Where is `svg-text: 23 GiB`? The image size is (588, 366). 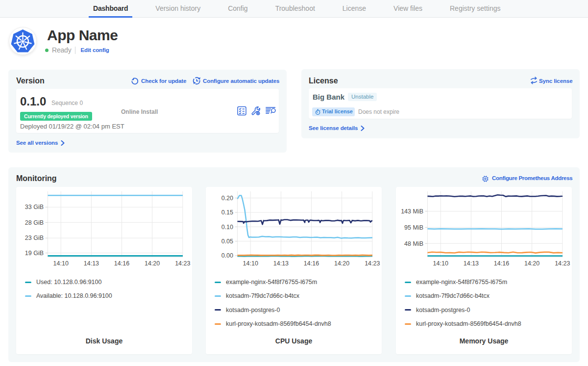
svg-text: 23 GiB is located at coordinates (34, 238).